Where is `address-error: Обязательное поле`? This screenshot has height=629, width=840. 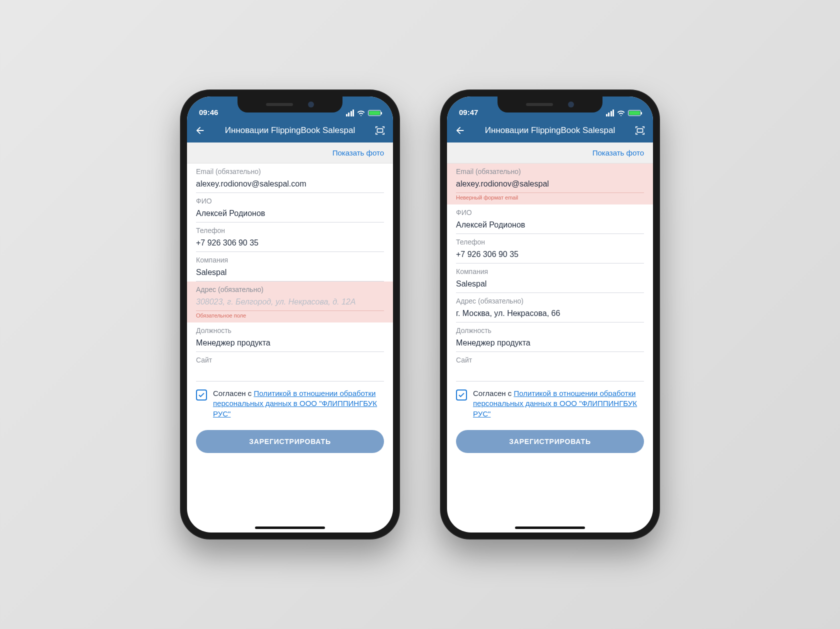
address-error: Обязательное поле is located at coordinates (290, 316).